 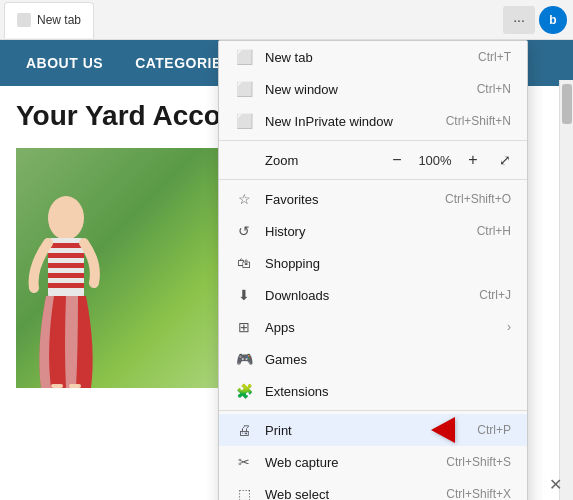 I want to click on new-inprivate-icon: ⬜, so click(x=244, y=121).